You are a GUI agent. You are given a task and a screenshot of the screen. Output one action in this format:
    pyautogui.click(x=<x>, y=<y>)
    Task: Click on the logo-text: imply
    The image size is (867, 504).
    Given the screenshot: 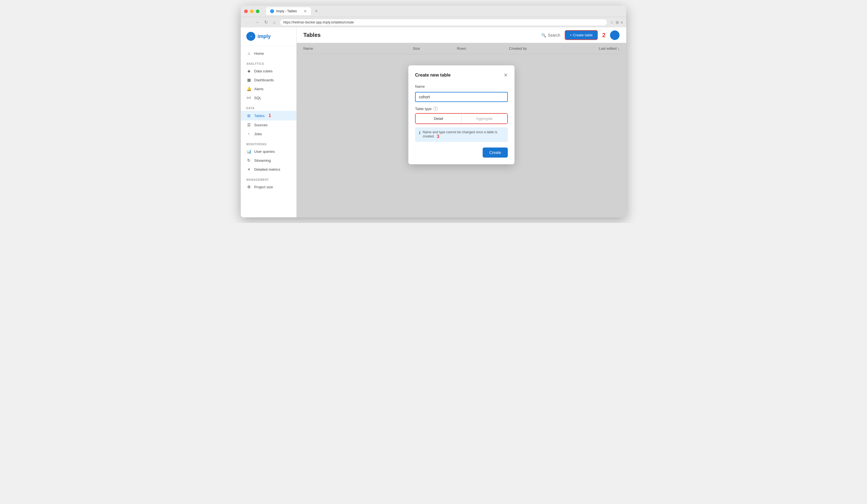 What is the action you would take?
    pyautogui.click(x=264, y=36)
    